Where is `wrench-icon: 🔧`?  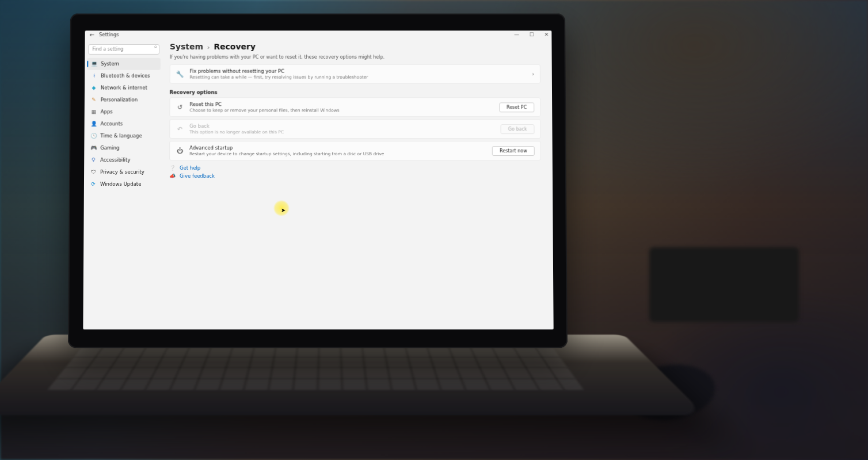 wrench-icon: 🔧 is located at coordinates (180, 74).